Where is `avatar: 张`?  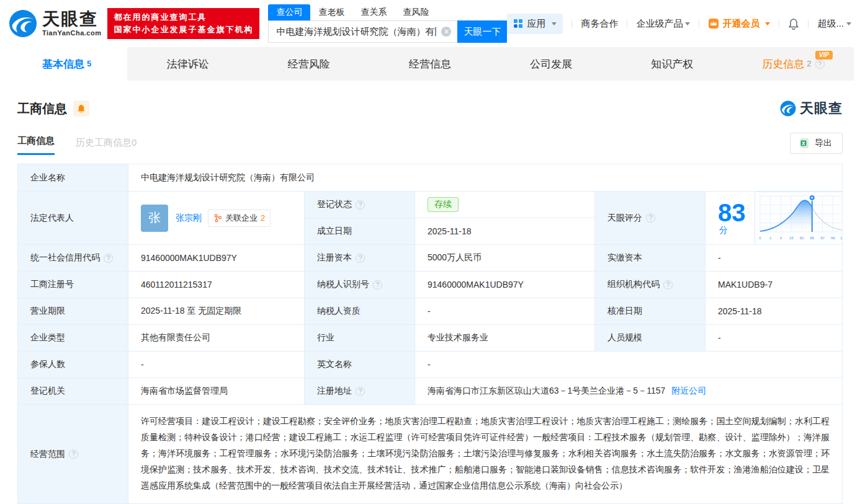 avatar: 张 is located at coordinates (155, 218).